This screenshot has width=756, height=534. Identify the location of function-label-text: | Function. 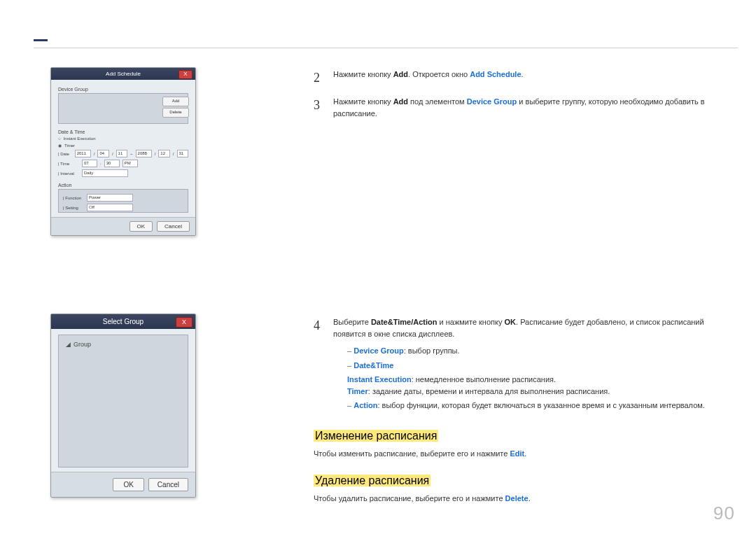
(74, 198).